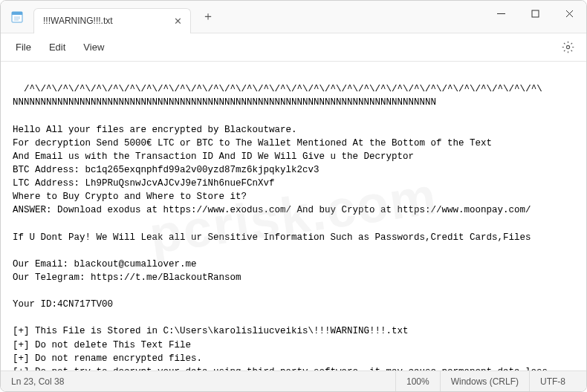  What do you see at coordinates (224, 102) in the screenshot?
I see `line-2: NNNNNNNNNNNNNNNNNNNNNNNNNNNNNNNNNNNNNNNN…` at bounding box center [224, 102].